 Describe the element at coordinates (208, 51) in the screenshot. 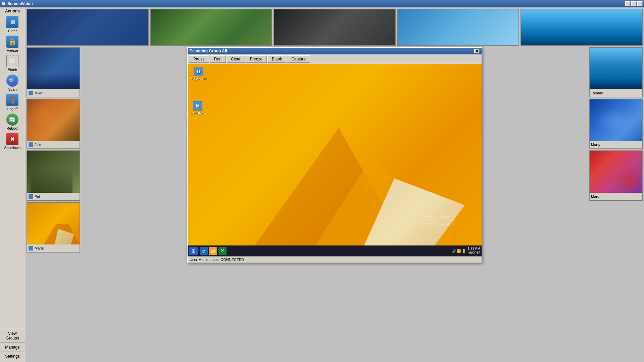

I see `scan-dialog-title-text: Scanning Group All` at that location.